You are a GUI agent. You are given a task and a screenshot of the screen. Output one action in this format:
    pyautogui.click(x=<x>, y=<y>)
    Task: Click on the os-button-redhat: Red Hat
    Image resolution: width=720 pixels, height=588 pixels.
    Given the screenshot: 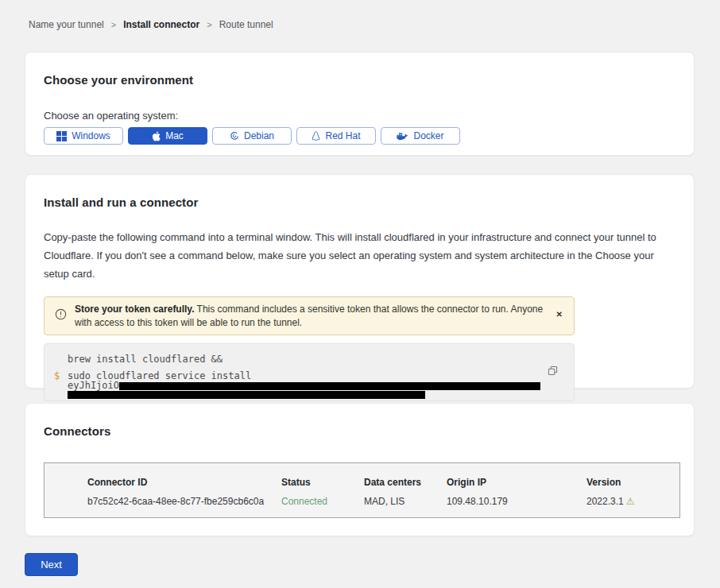 What is the action you would take?
    pyautogui.click(x=336, y=136)
    